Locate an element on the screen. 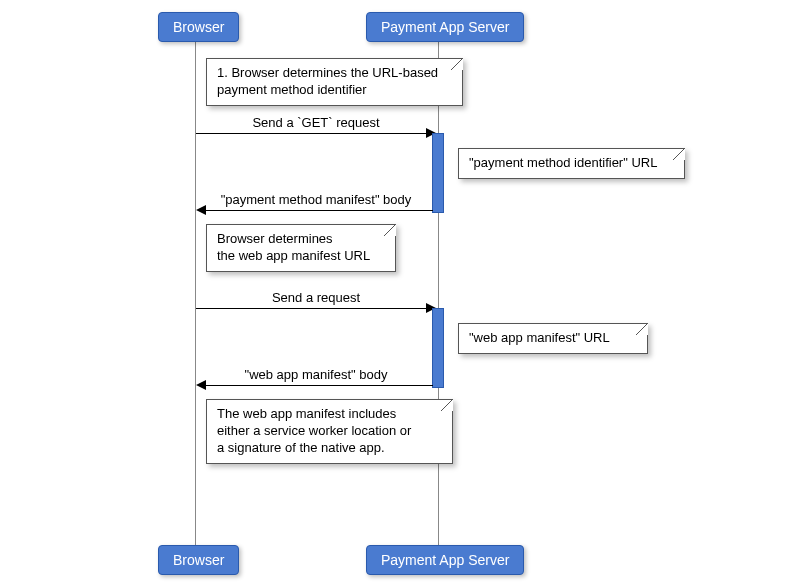 This screenshot has height=587, width=800. note-pmi-url: "payment method identifier" URL is located at coordinates (572, 164).